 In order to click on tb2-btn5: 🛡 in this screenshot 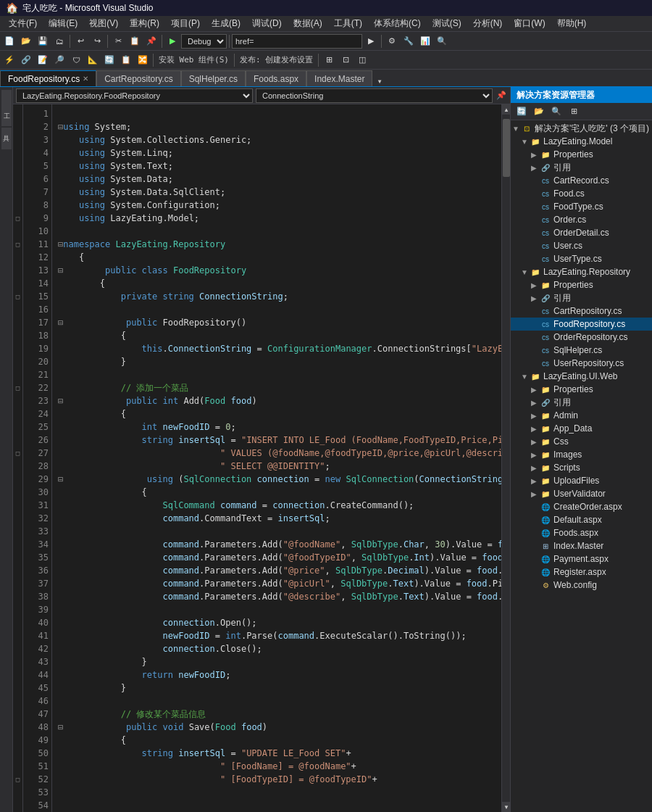, I will do `click(76, 60)`.